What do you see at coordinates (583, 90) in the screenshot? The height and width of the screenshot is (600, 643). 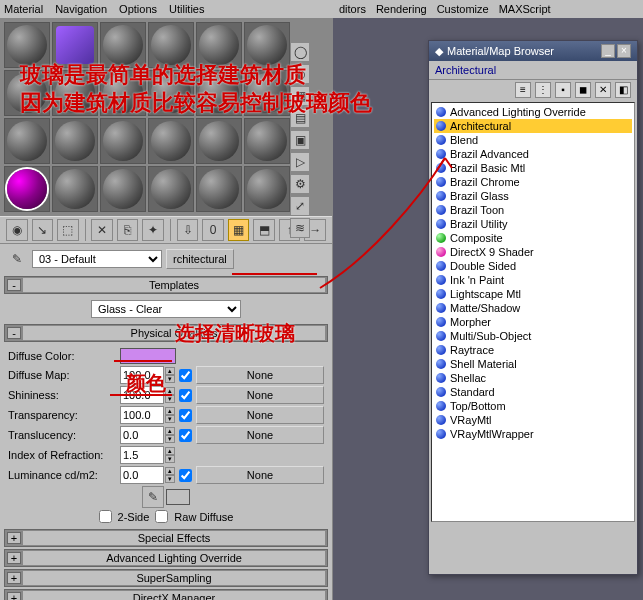 I see `view-large-icon: ◼` at bounding box center [583, 90].